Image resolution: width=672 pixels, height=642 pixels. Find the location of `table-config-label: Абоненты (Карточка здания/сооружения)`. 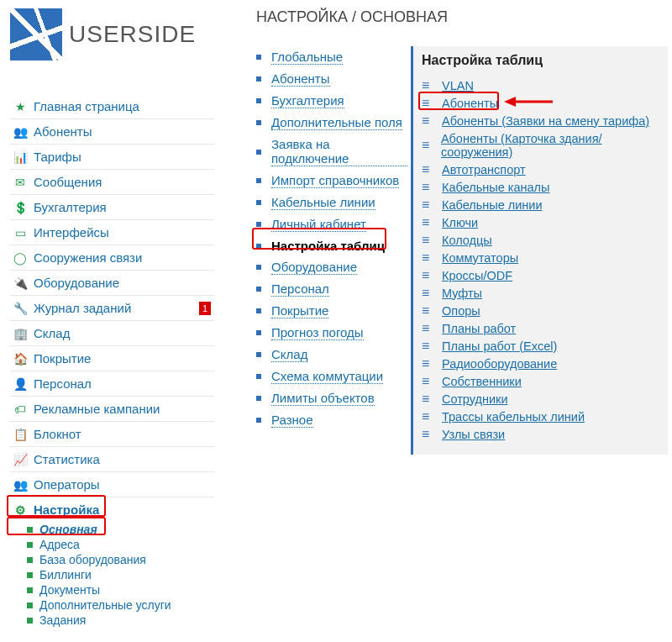

table-config-label: Абоненты (Карточка здания/сооружения) is located at coordinates (550, 145).